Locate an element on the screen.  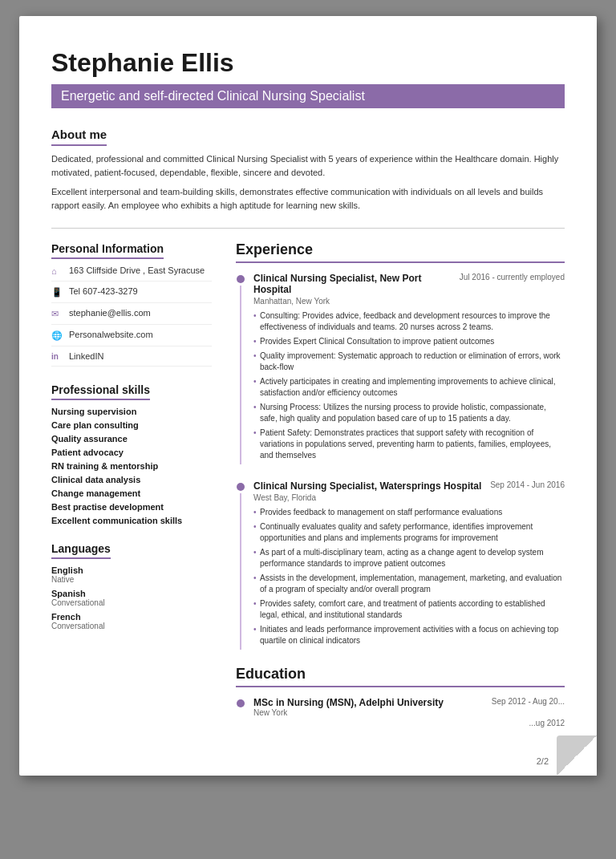
skill-4: Patient advocacy is located at coordinates (132, 452).